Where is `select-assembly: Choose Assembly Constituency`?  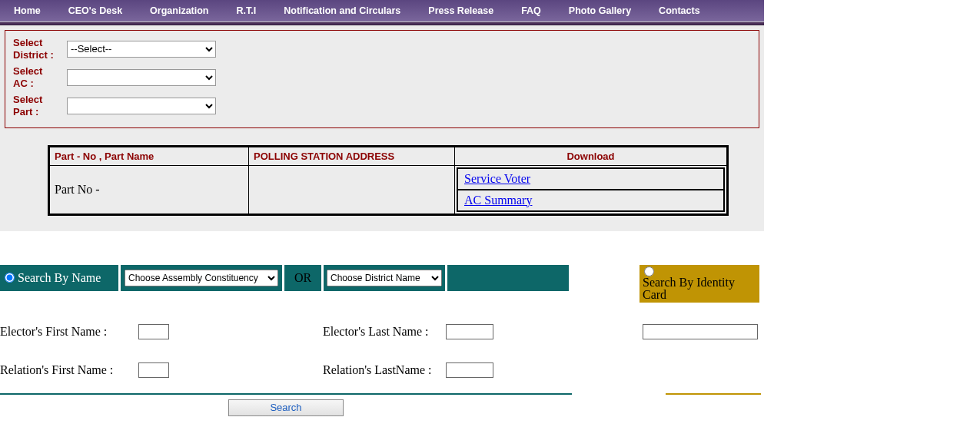
select-assembly: Choose Assembly Constituency is located at coordinates (201, 278).